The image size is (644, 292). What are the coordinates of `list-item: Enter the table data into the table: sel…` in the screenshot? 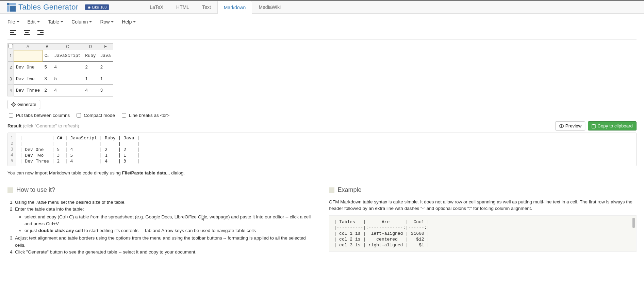 It's located at (165, 220).